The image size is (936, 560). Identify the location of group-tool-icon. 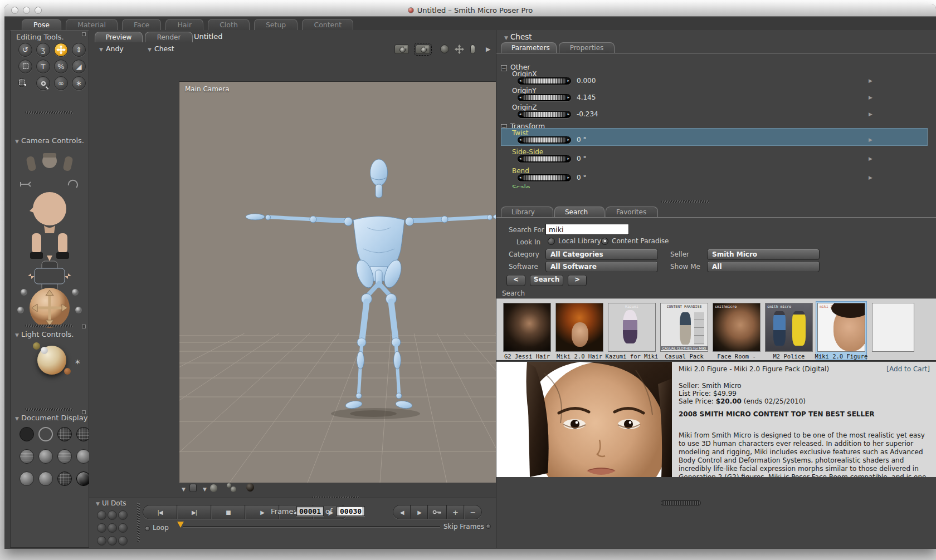
(22, 82).